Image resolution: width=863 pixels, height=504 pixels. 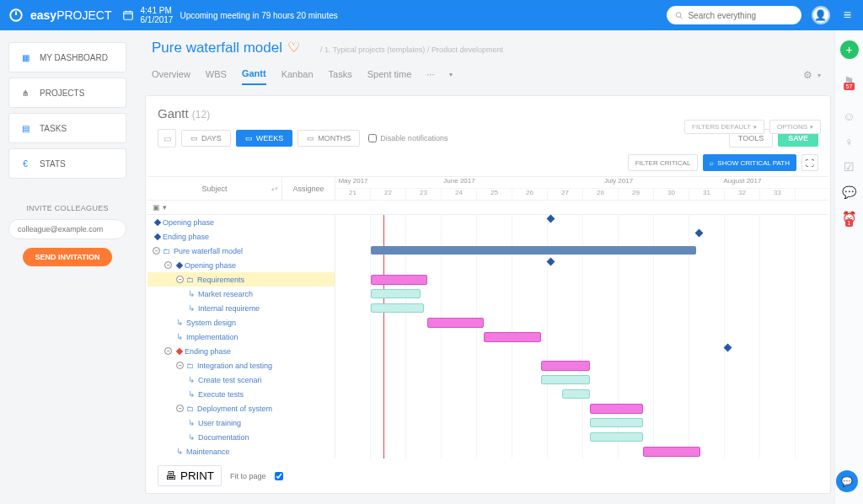 What do you see at coordinates (201, 115) in the screenshot?
I see `panel-count: (12)` at bounding box center [201, 115].